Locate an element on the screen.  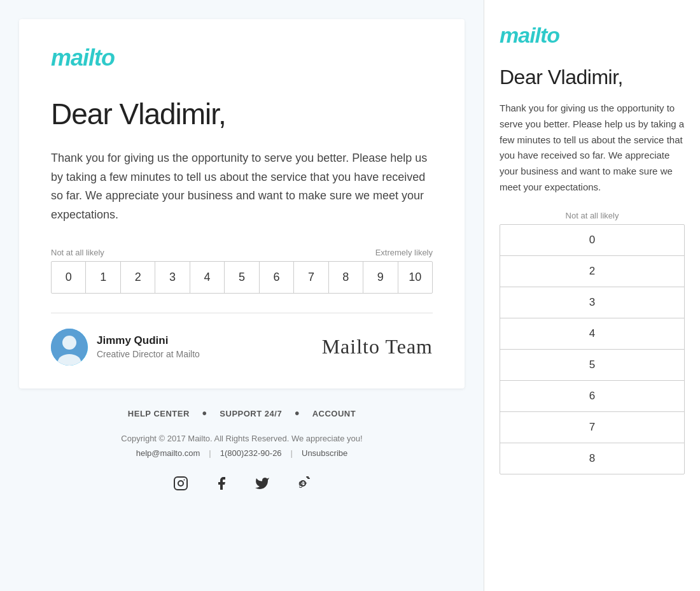
scale-cell-4: 4 is located at coordinates (207, 278).